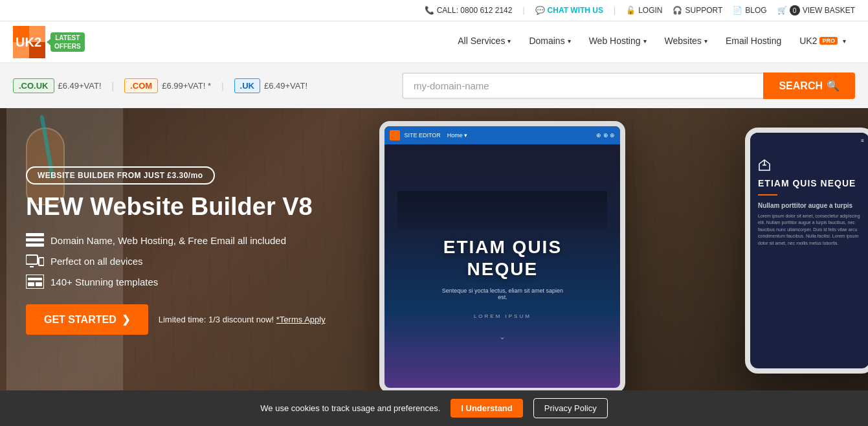  What do you see at coordinates (186, 85) in the screenshot?
I see `com-price: £6.99+VAT! *` at bounding box center [186, 85].